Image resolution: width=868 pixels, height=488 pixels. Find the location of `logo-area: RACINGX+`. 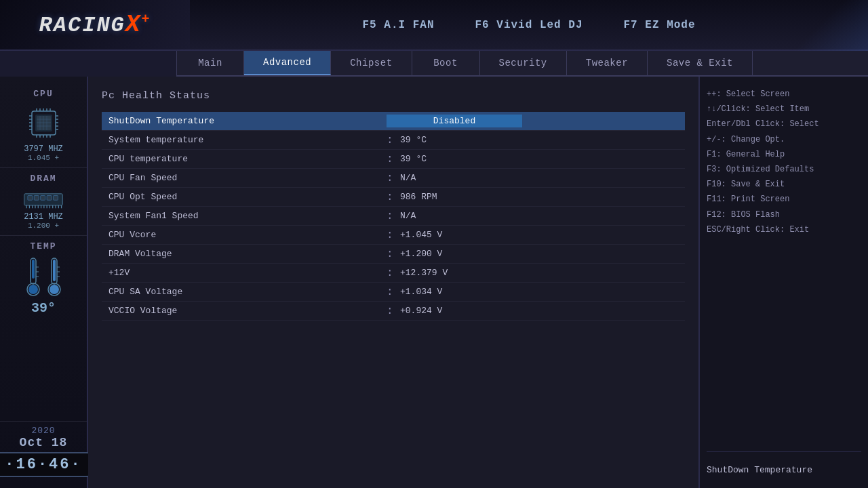

logo-area: RACINGX+ is located at coordinates (95, 24).